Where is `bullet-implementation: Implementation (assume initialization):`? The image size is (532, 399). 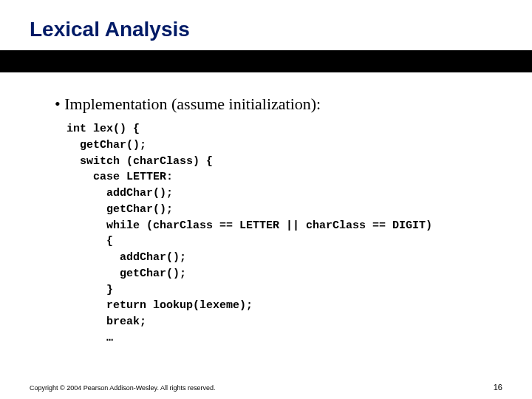 bullet-implementation: Implementation (assume initialization): is located at coordinates (296, 104).